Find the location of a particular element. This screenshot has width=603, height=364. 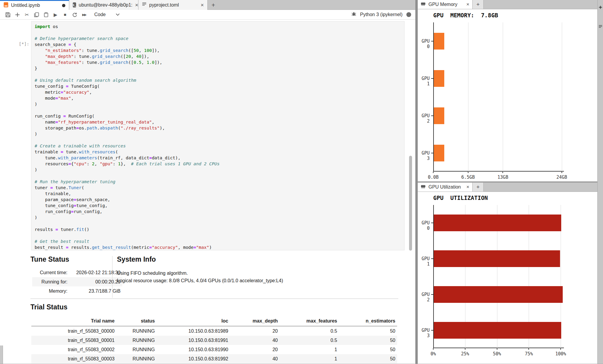

tab-gpu-utilization: GPU Utilization × is located at coordinates (445, 187).